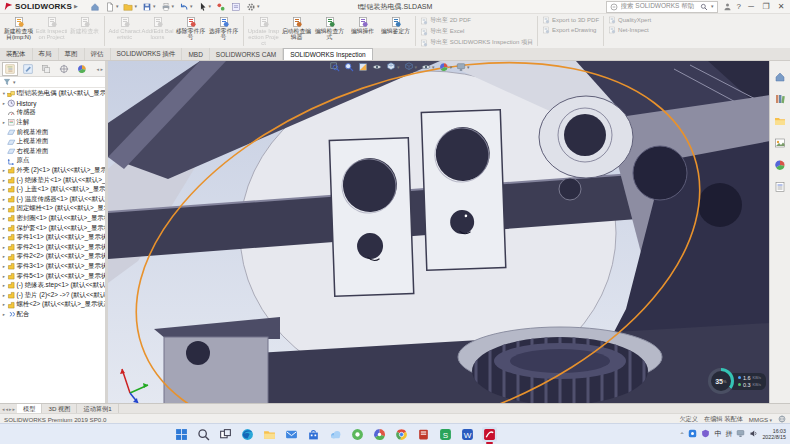  I want to click on model-left-plate, so click(371, 218).